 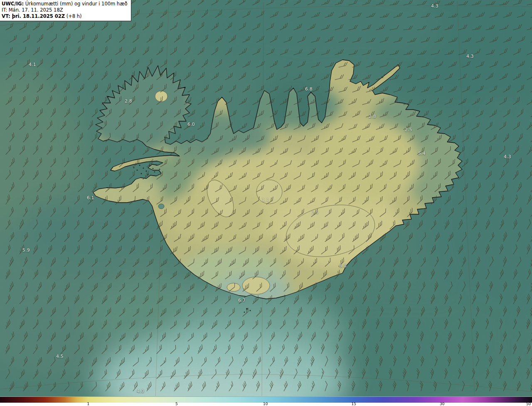 What do you see at coordinates (265, 404) in the screenshot?
I see `colorbar-tick-label: 10` at bounding box center [265, 404].